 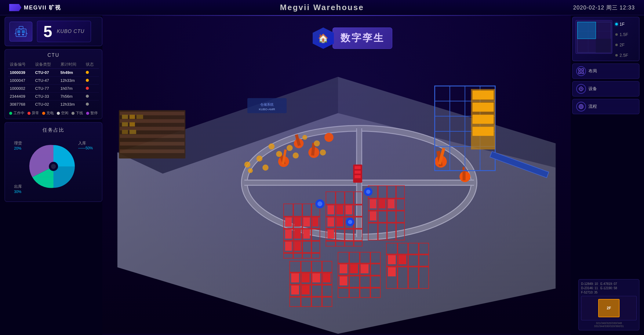 What do you see at coordinates (15, 8) in the screenshot?
I see `logo-icon` at bounding box center [15, 8].